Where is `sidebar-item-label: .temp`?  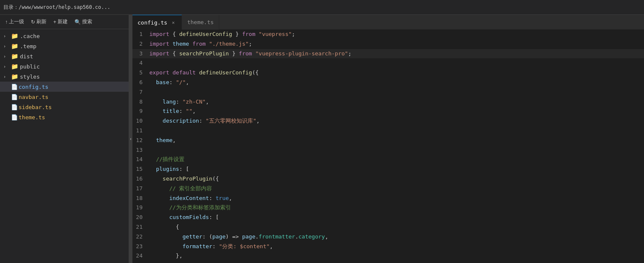 sidebar-item-label: .temp is located at coordinates (28, 47).